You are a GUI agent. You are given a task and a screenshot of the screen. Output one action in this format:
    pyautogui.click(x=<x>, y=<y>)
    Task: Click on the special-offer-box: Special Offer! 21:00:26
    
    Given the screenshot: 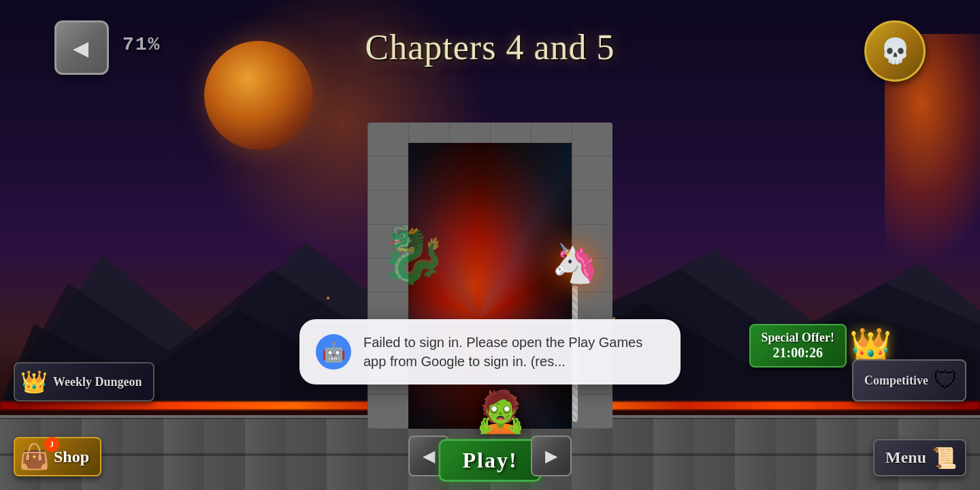 What is the action you would take?
    pyautogui.click(x=798, y=346)
    